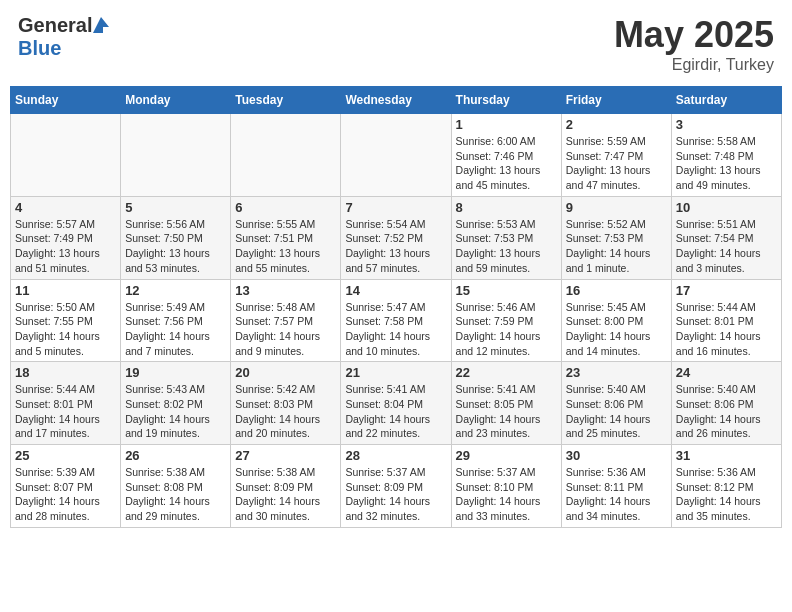 The image size is (792, 612). Describe the element at coordinates (286, 486) in the screenshot. I see `calendar-cell: 27Sunrise: 5:38 AMSunset: 8:09 PMDayligh…` at that location.